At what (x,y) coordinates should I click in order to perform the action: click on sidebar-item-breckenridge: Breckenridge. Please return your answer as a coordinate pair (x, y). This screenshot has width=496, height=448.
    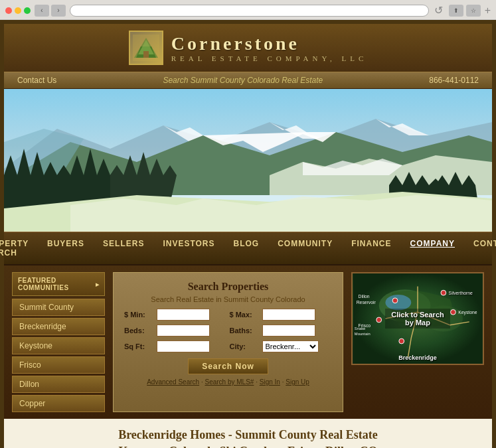
    Looking at the image, I should click on (58, 327).